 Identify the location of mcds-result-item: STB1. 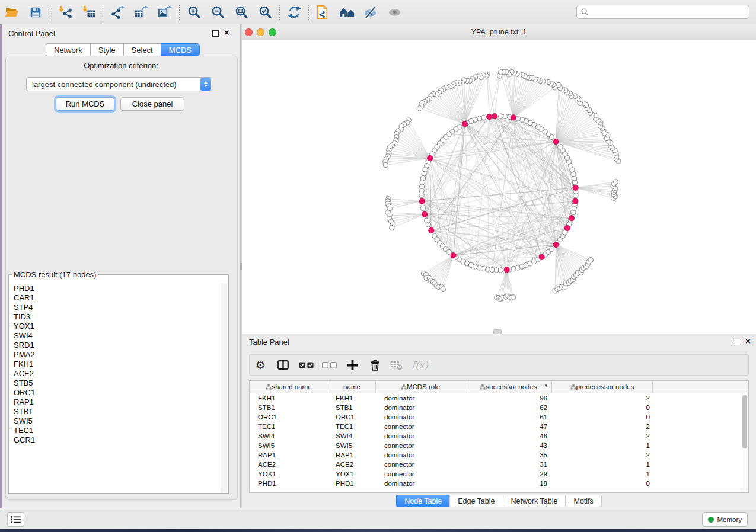
(116, 412).